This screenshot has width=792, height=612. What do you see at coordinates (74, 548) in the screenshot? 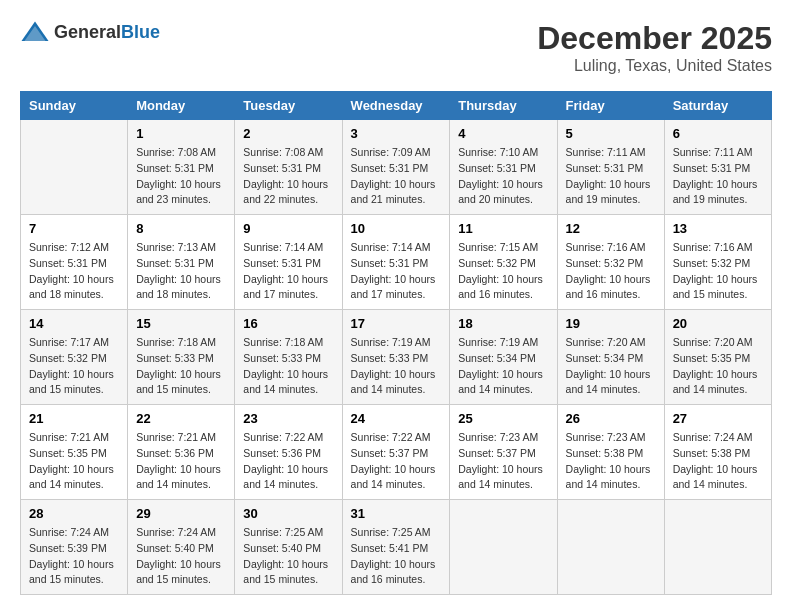
I see `calendar-cell: 28Sunrise: 7:24 AM Sunset: 5:39 PM Dayli…` at bounding box center [74, 548].